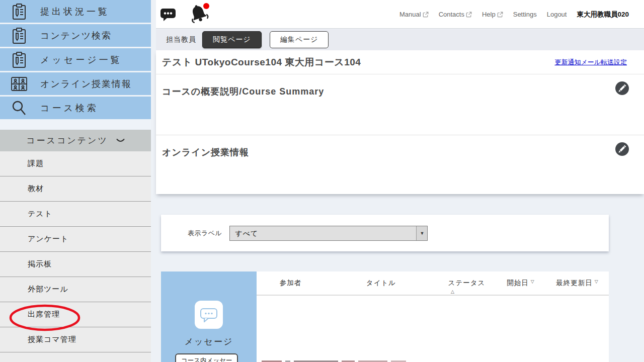  Describe the element at coordinates (578, 283) in the screenshot. I see `column-header-last-updated: 最終更新日 ▽` at that location.